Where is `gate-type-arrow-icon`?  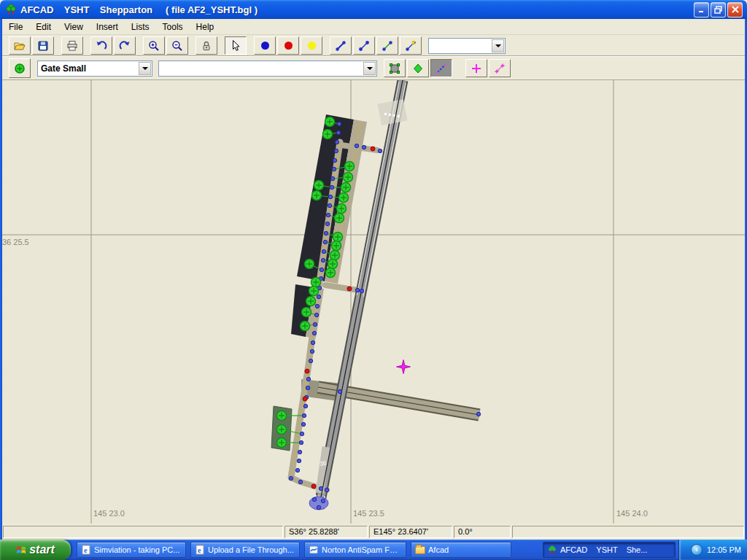
gate-type-arrow-icon is located at coordinates (144, 69).